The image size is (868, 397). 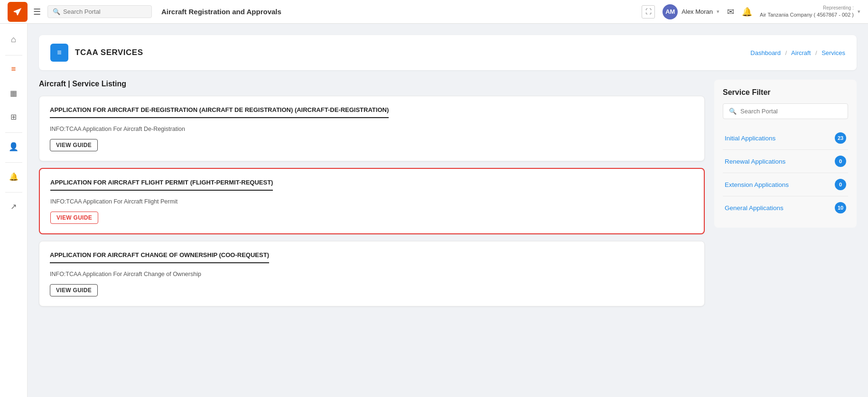 What do you see at coordinates (74, 290) in the screenshot?
I see `view-guide-ownership: VIEW GUIDE` at bounding box center [74, 290].